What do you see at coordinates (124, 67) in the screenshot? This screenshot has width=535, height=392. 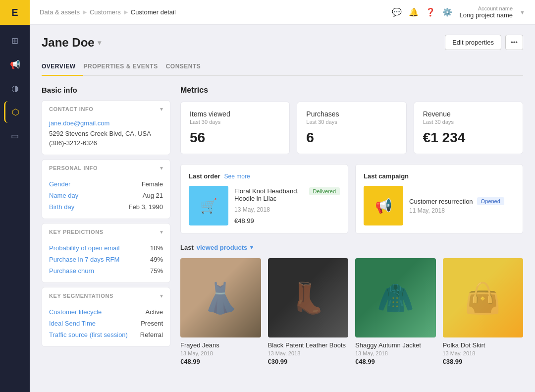 I see `tab-properties-events: Properties & Events` at bounding box center [124, 67].